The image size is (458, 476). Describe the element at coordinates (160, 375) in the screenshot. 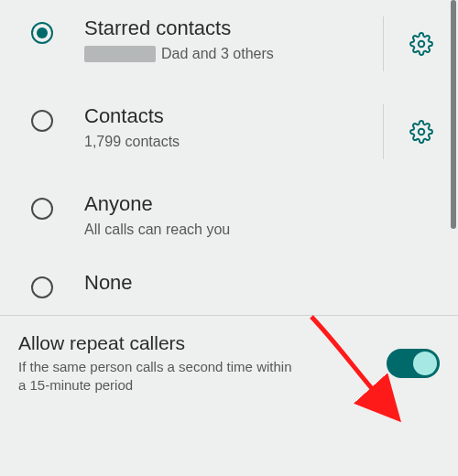

I see `repeat-sub: If the same person calls a second time w…` at that location.